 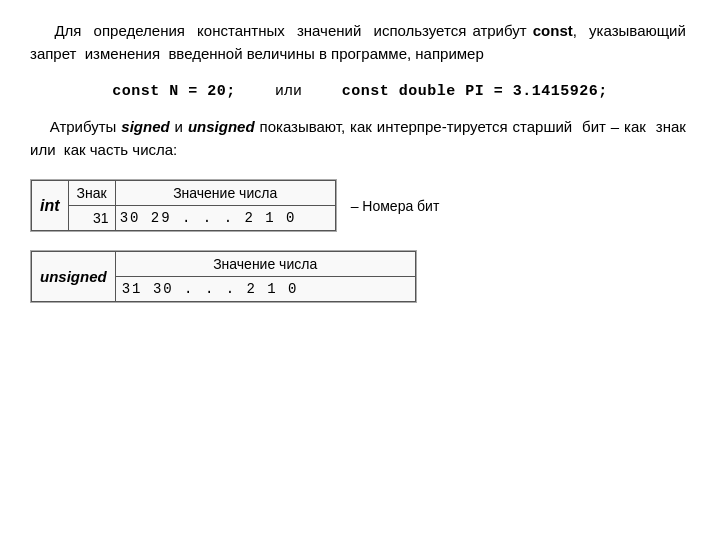 What do you see at coordinates (92, 218) in the screenshot?
I see `int-bit31: 31` at bounding box center [92, 218].